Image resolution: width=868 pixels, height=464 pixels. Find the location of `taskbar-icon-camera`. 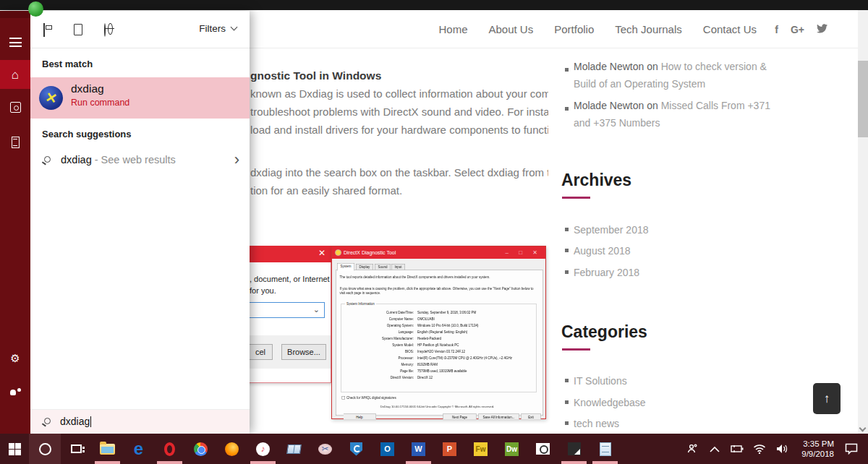

taskbar-icon-camera is located at coordinates (542, 449).